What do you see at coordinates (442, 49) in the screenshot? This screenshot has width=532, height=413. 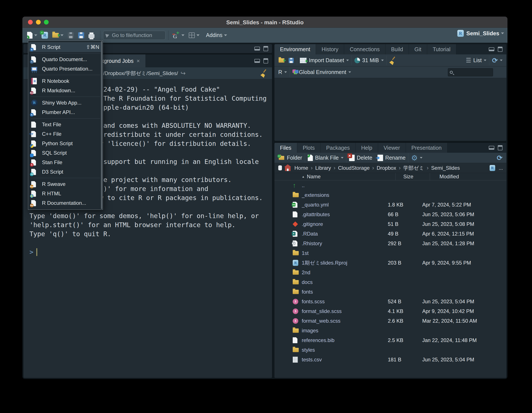 I see `tab-tutorial: Tutorial` at bounding box center [442, 49].